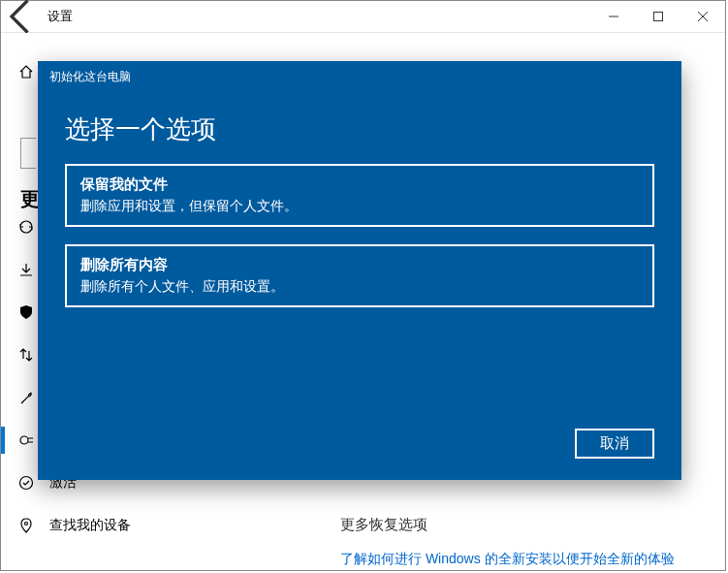 The width and height of the screenshot is (728, 573). Describe the element at coordinates (30, 200) in the screenshot. I see `section-heading-partial: 更` at that location.